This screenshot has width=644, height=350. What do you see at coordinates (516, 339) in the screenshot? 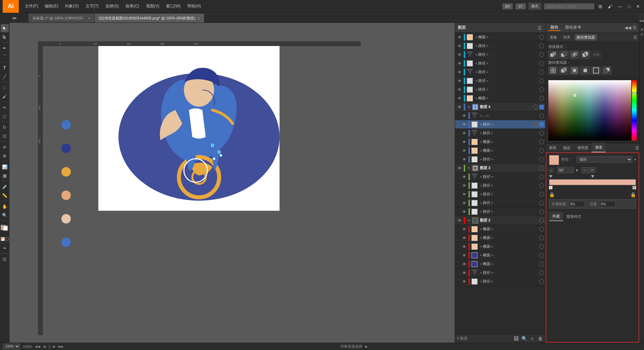
I see `layer-canvas-btn: 🖼` at bounding box center [516, 339].